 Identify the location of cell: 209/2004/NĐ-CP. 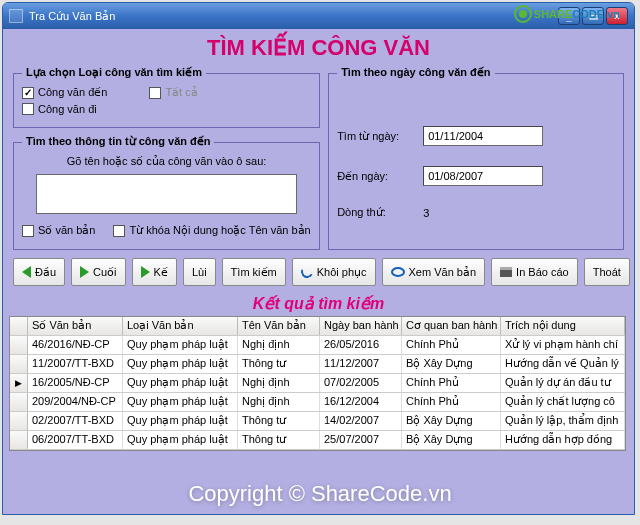
(76, 402).